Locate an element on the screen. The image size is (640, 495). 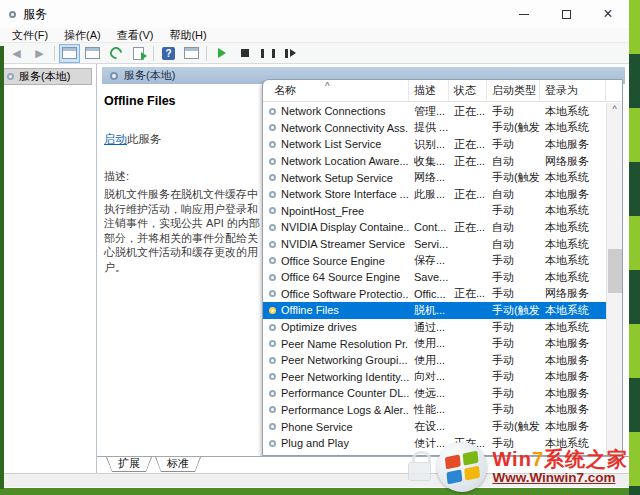
service-name-cell: Network Location Aware... is located at coordinates (336, 161).